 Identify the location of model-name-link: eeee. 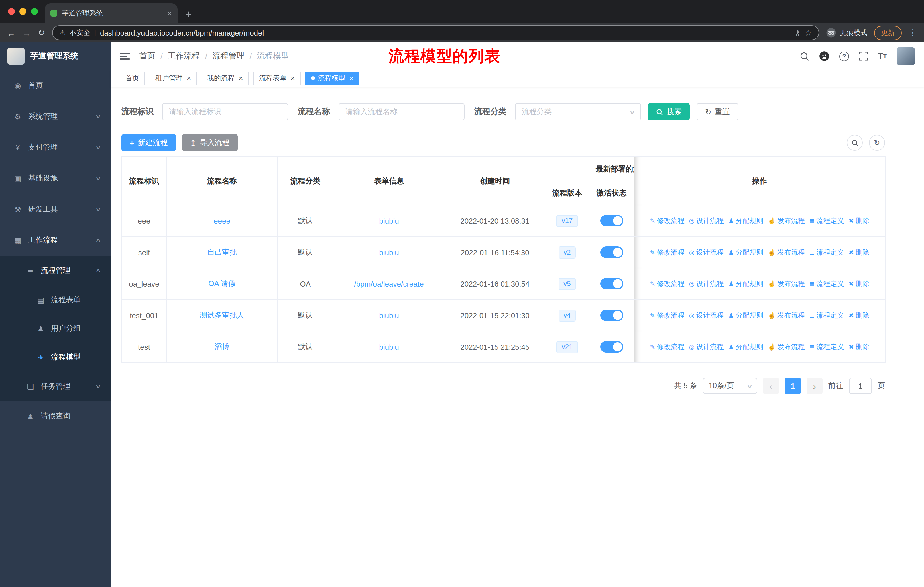
(222, 221).